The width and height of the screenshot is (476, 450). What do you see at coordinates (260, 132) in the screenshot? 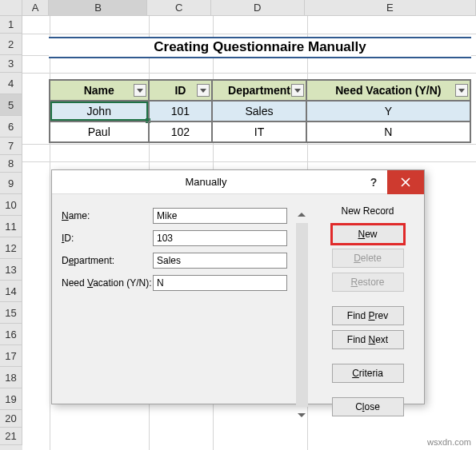
I see `table-row: Paul 102 IT N` at bounding box center [260, 132].